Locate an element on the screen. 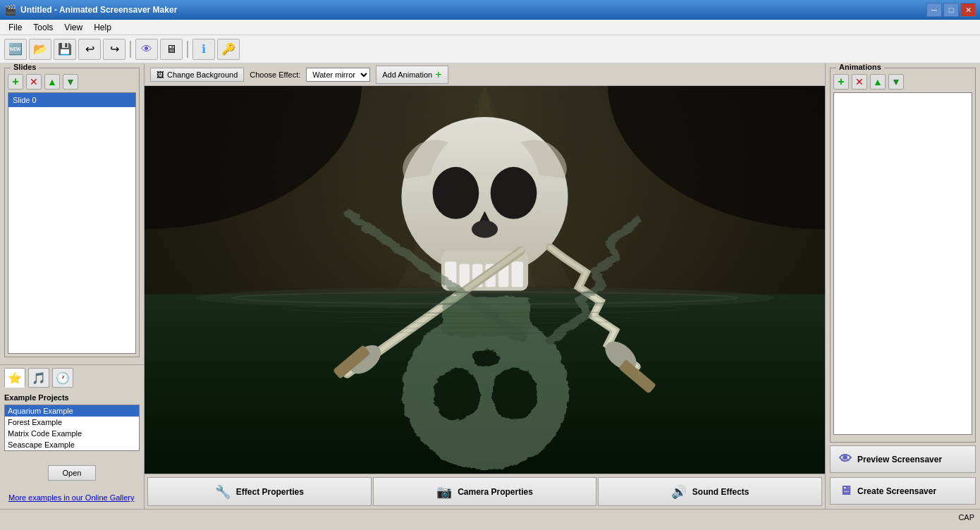  example-item-seascape: Seascape Example is located at coordinates (72, 445).